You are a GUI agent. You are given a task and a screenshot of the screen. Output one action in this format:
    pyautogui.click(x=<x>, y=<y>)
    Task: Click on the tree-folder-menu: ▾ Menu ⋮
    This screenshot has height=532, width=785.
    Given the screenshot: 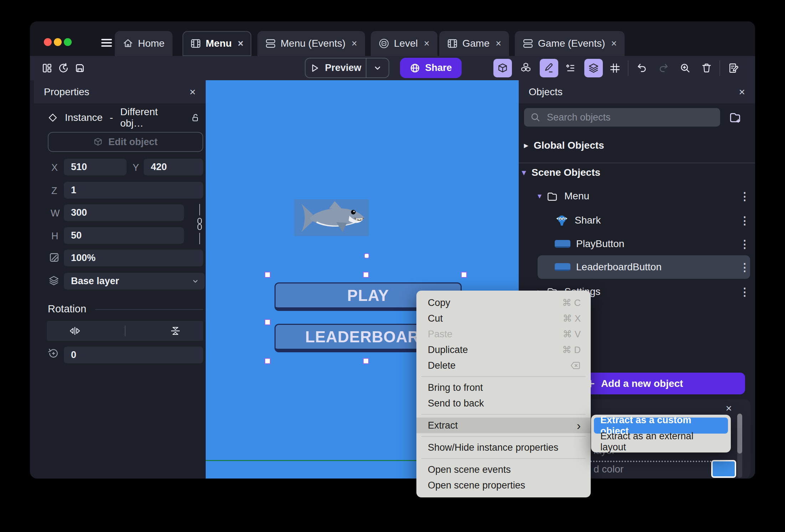 What is the action you would take?
    pyautogui.click(x=646, y=196)
    